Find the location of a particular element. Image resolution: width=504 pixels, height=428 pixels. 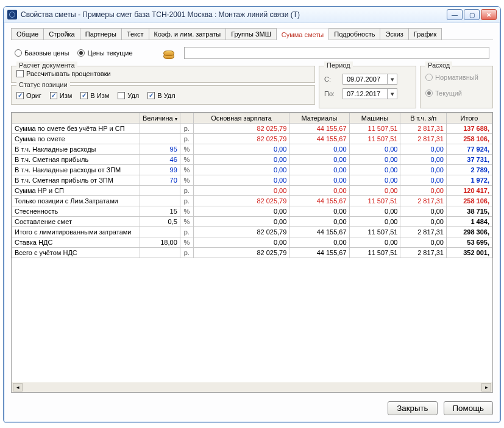

status-label: Ориг is located at coordinates (34, 96).